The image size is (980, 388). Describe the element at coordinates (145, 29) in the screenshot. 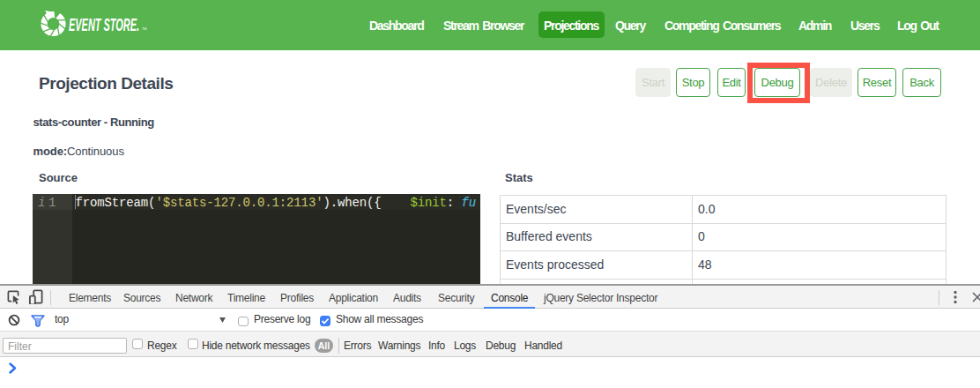

I see `svg-text: TM` at that location.